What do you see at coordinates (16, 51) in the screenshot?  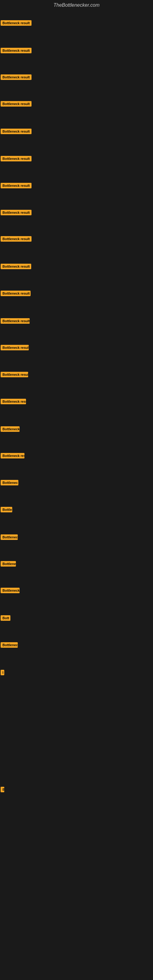 I see `bottleneck-result-row-2: Bottleneck result` at bounding box center [16, 51].